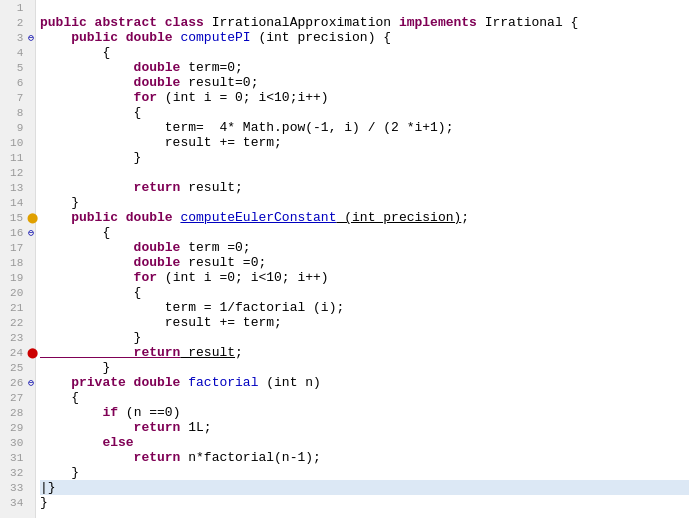 This screenshot has height=518, width=689. Describe the element at coordinates (18, 412) in the screenshot. I see `gutter-row-28: 28` at that location.